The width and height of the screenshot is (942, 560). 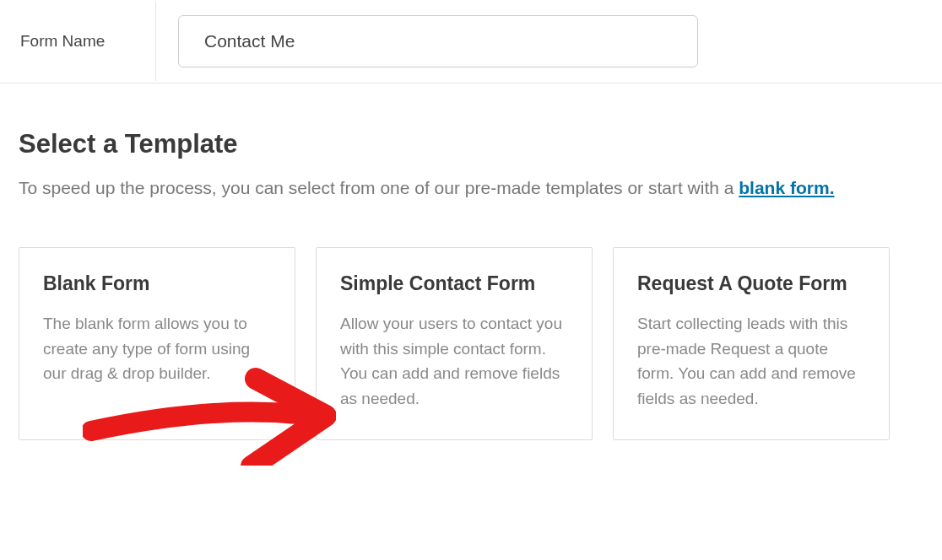 I want to click on template-card-blank: Blank Form The blank form allows you to …, so click(x=157, y=344).